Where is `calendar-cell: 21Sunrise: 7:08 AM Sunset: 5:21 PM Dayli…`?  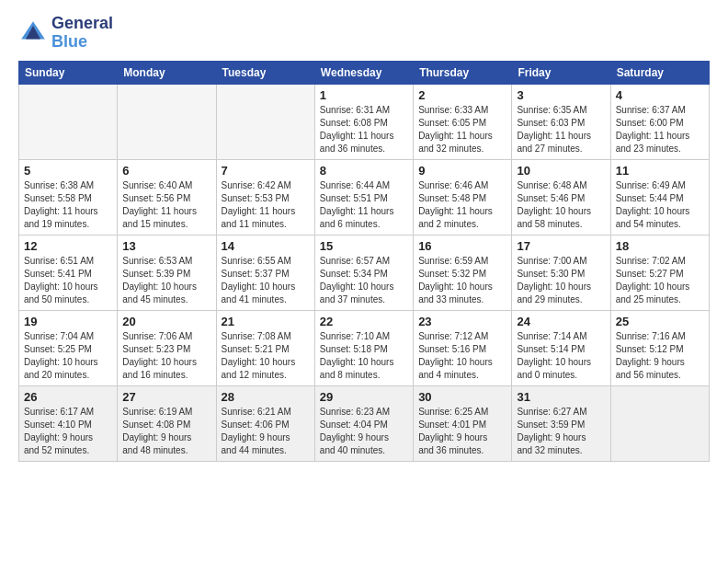
calendar-cell: 21Sunrise: 7:08 AM Sunset: 5:21 PM Dayli… is located at coordinates (265, 348).